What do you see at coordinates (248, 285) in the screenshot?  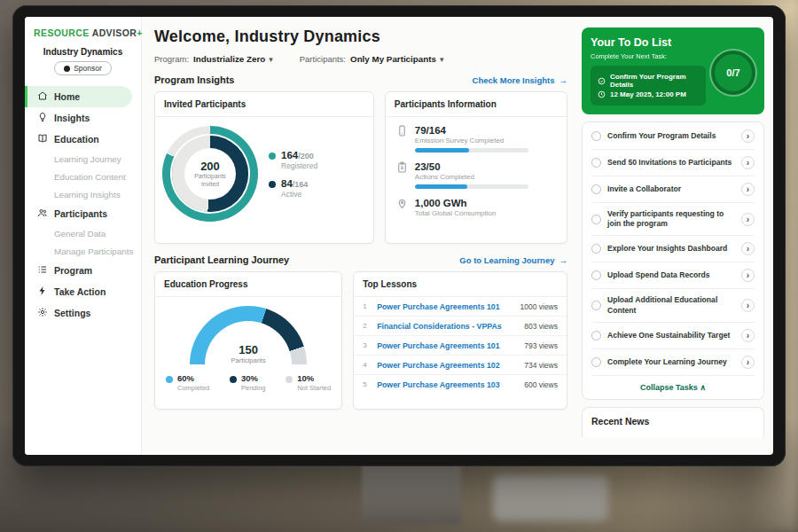 I see `education-progress-title: Education Progress` at bounding box center [248, 285].